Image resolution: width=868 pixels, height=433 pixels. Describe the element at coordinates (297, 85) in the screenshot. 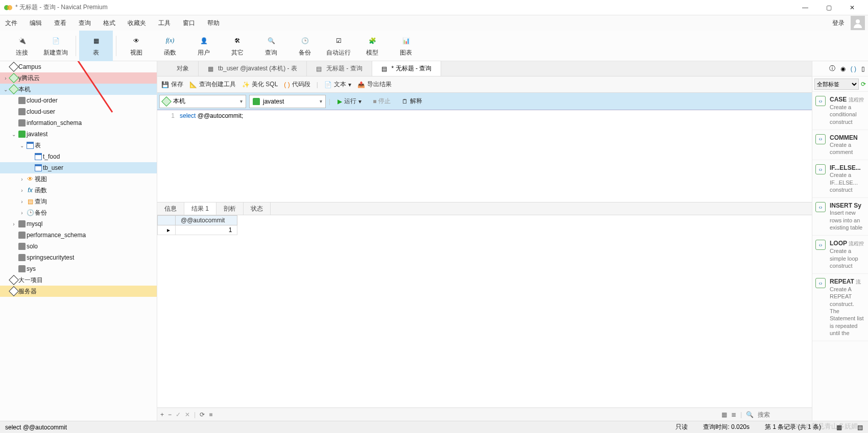

I see `code-snippet-button: ( ) 代码段` at that location.